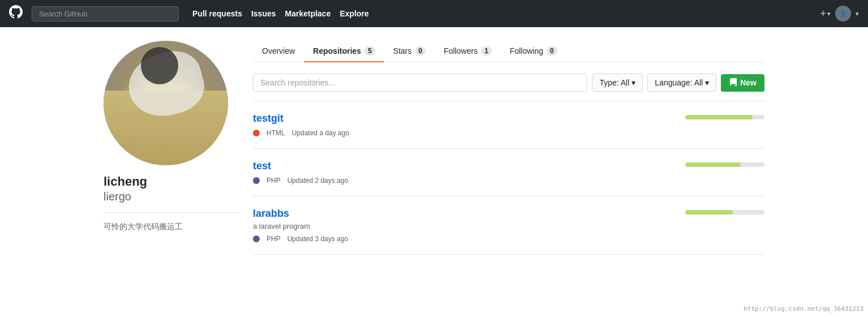 The image size is (868, 317). What do you see at coordinates (370, 51) in the screenshot?
I see `repositories-count-badge: 5` at bounding box center [370, 51].